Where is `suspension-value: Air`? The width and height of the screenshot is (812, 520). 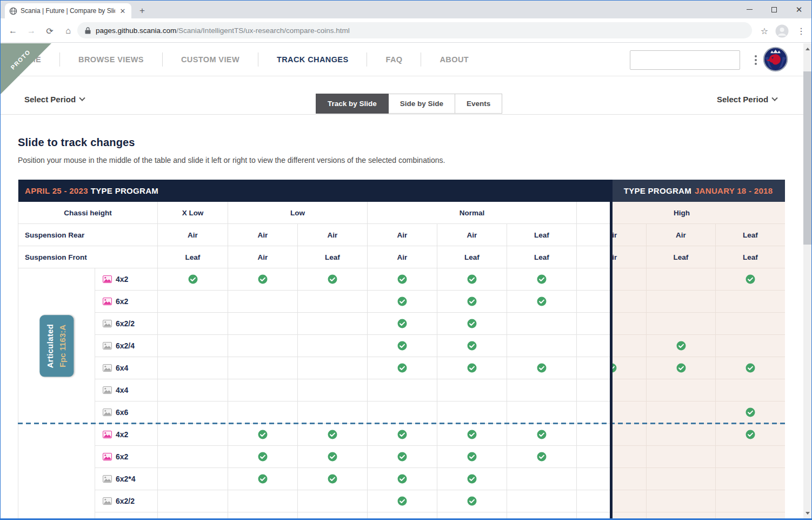
suspension-value: Air is located at coordinates (402, 258).